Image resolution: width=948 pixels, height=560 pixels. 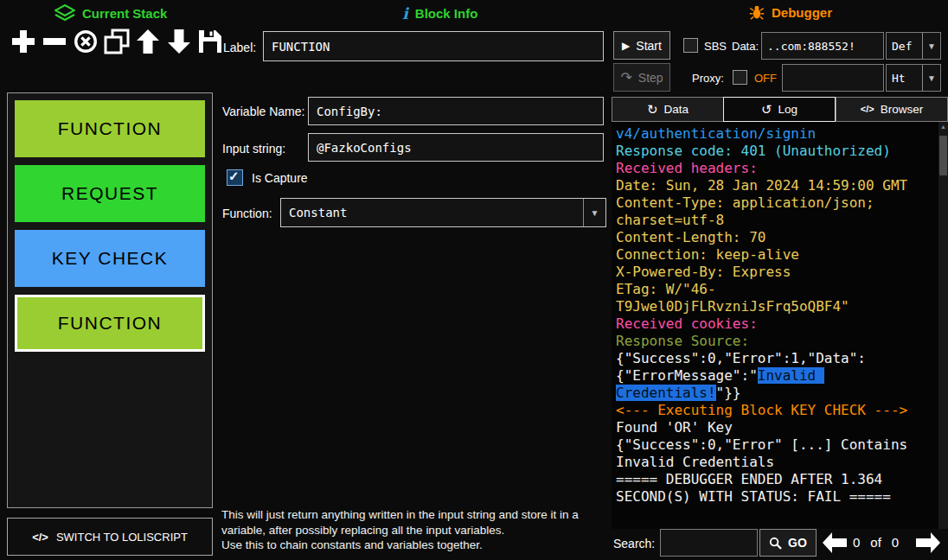 I want to click on data-type-dropdown: Def ▼, so click(x=913, y=46).